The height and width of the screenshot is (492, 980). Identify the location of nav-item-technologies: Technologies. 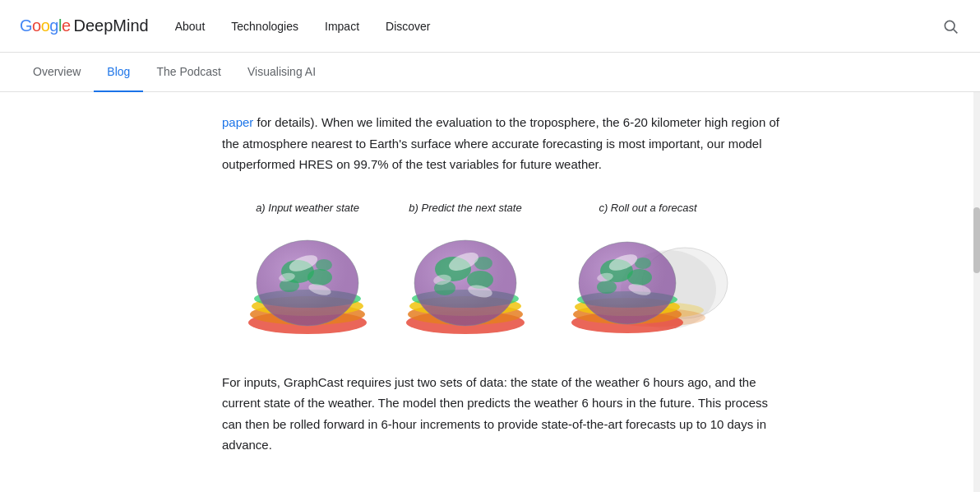
(265, 26).